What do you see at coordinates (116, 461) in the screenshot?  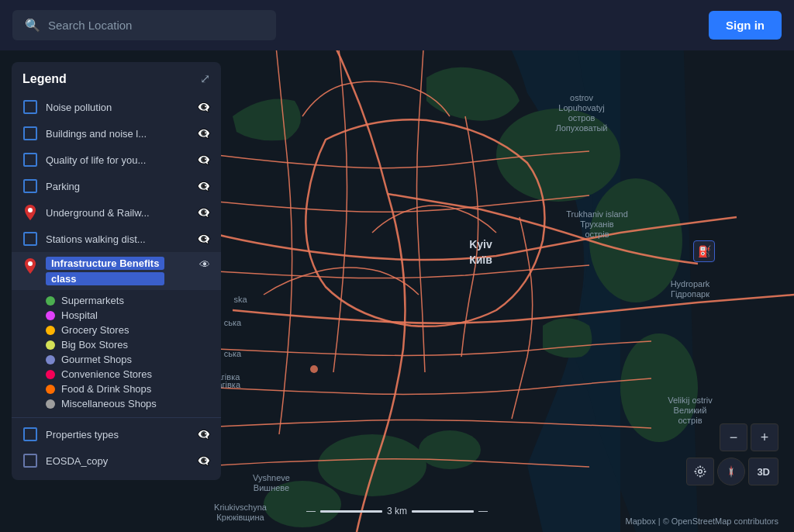 I see `legend-item-eosda: EOSDA_copy 👁️‍🗨️` at bounding box center [116, 461].